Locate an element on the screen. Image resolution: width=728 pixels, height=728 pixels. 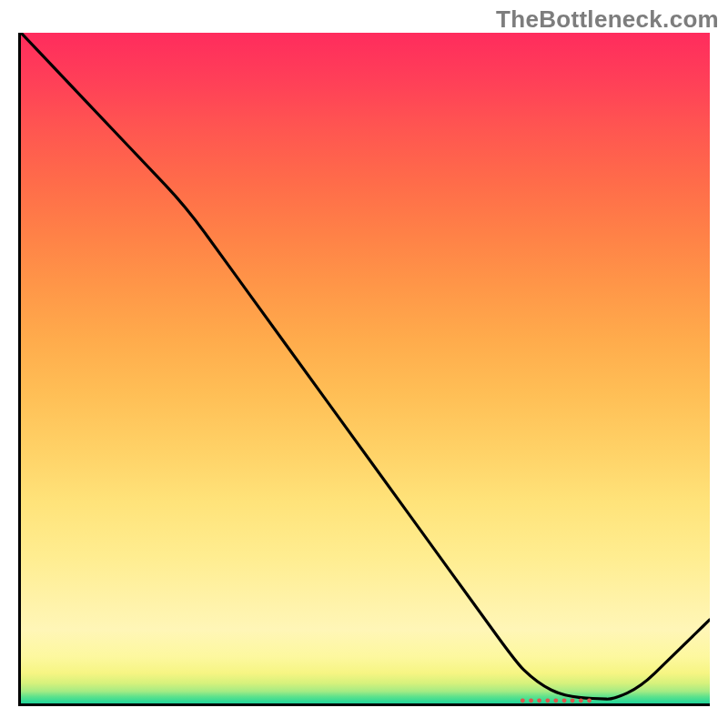
optimum-marker: ●●●●●●●●● is located at coordinates (557, 700).